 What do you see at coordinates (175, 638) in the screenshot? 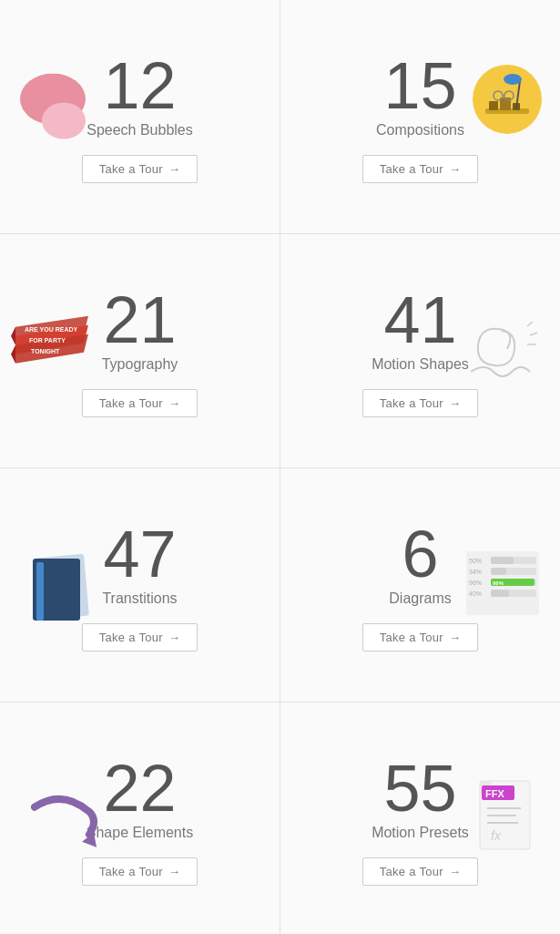
I see `arrow-icon-5: →` at bounding box center [175, 638].